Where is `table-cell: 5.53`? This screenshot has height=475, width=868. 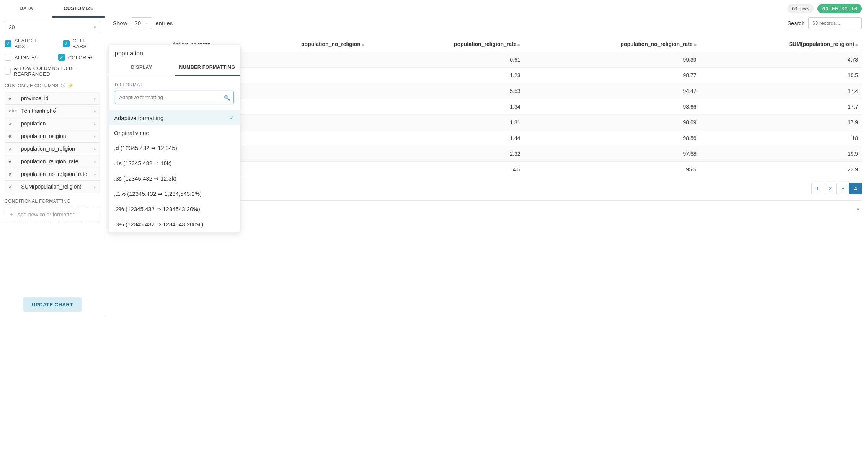
table-cell: 5.53 is located at coordinates (446, 91).